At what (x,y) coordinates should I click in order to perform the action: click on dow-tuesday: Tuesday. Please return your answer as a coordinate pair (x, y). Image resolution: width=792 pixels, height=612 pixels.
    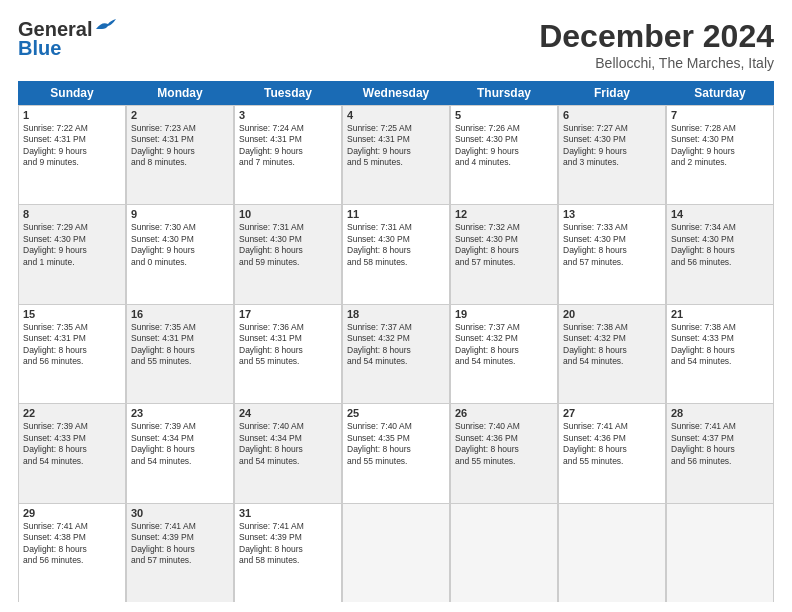
    Looking at the image, I should click on (288, 93).